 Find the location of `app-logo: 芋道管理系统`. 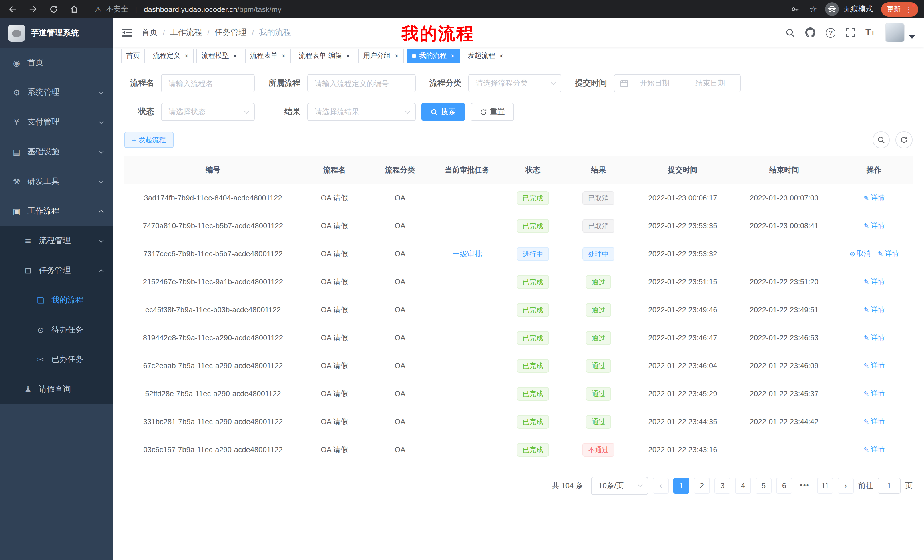

app-logo: 芋道管理系统 is located at coordinates (57, 33).